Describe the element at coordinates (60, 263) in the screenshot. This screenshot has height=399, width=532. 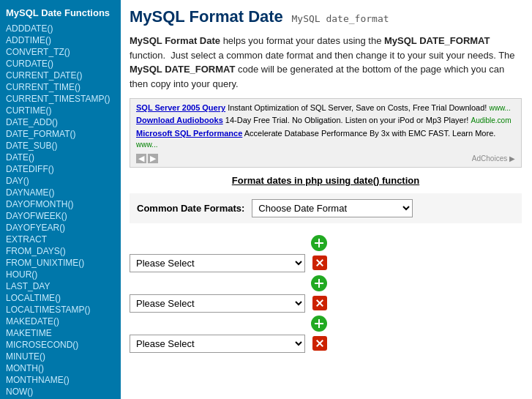
I see `sidebar-item: FROM_UNIXTIME()` at that location.